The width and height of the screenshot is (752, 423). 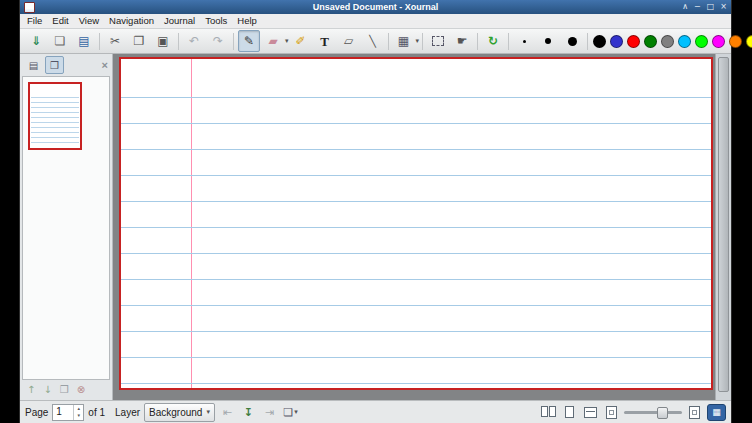 What do you see at coordinates (34, 66) in the screenshot?
I see `page-list-icon: ▤` at bounding box center [34, 66].